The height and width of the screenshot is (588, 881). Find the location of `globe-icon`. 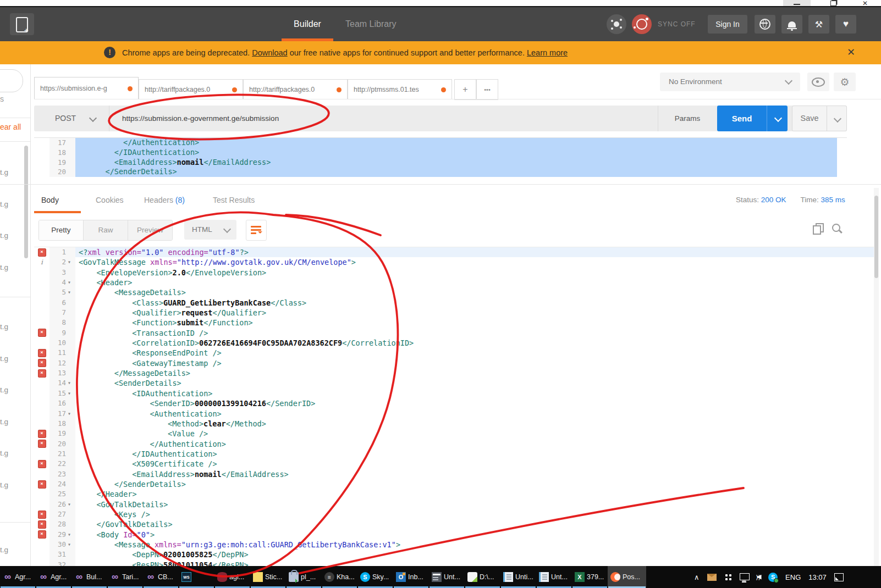

globe-icon is located at coordinates (765, 24).